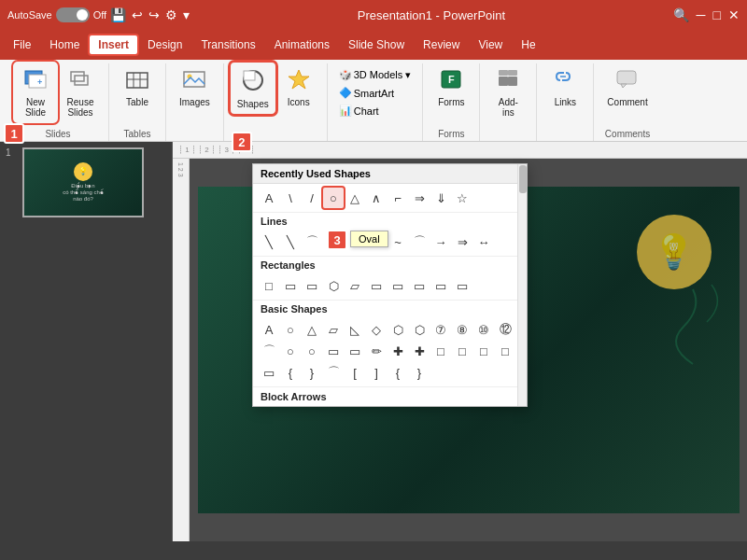 This screenshot has width=747, height=560. I want to click on menu-design: Design, so click(164, 45).